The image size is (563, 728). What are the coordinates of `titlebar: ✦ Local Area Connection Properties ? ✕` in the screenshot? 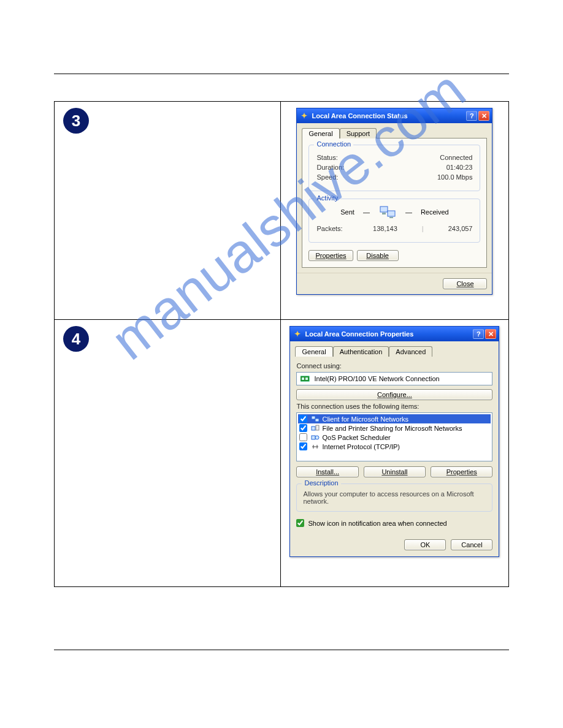 It's located at (394, 334).